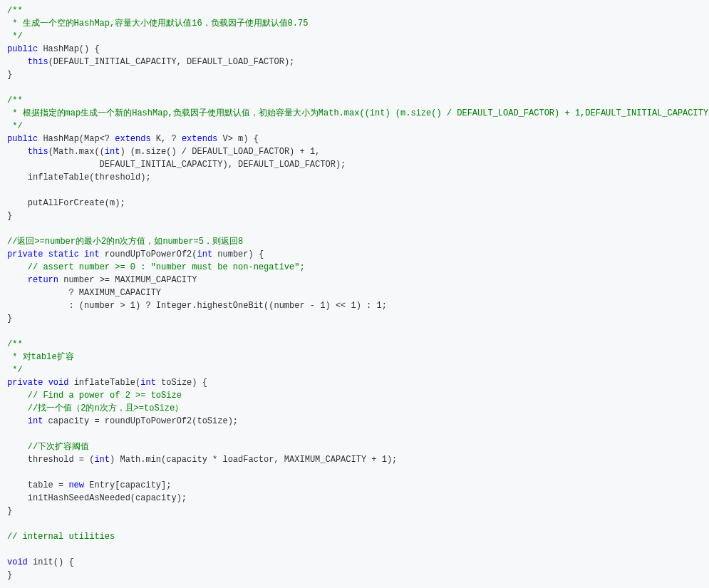 Image resolution: width=709 pixels, height=588 pixels. I want to click on code-token: * 对table扩容, so click(41, 357).